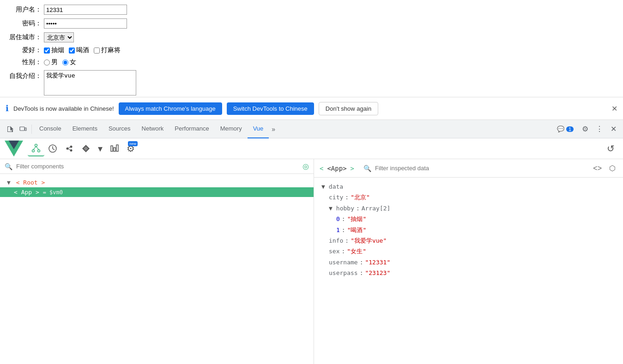  Describe the element at coordinates (10, 129) in the screenshot. I see `inspect-element-button` at that location.